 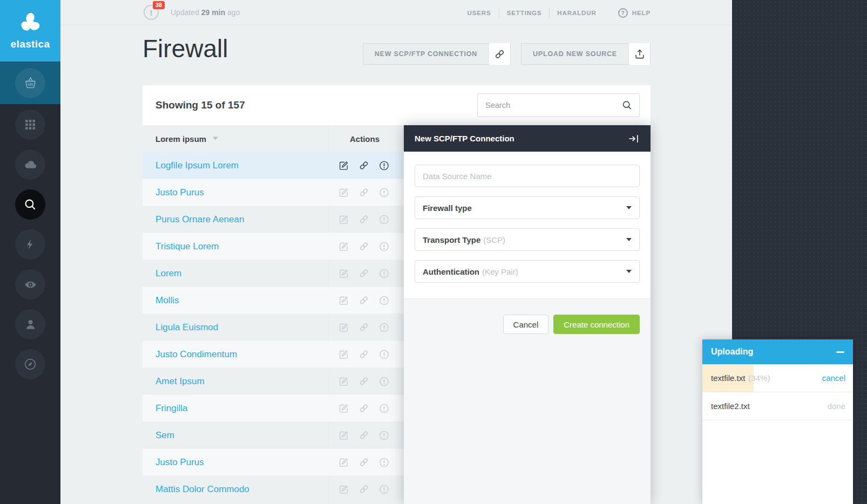 What do you see at coordinates (151, 12) in the screenshot?
I see `notifications-button: ! 38` at bounding box center [151, 12].